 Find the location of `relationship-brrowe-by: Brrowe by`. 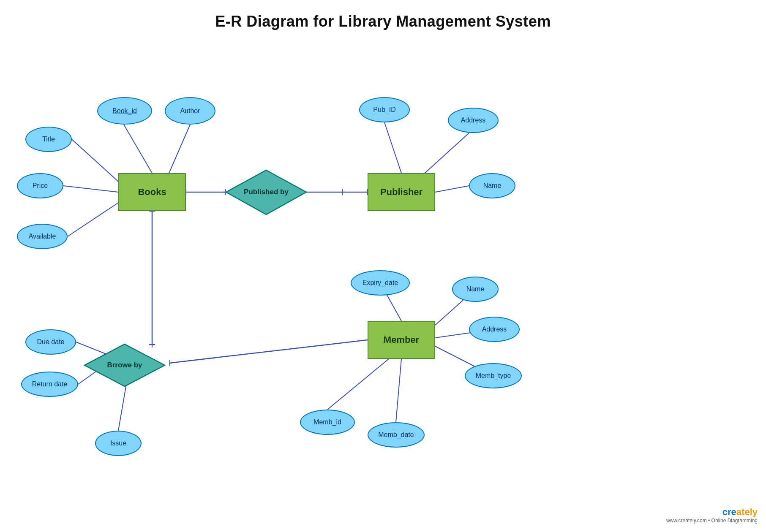

relationship-brrowe-by: Brrowe by is located at coordinates (125, 365).